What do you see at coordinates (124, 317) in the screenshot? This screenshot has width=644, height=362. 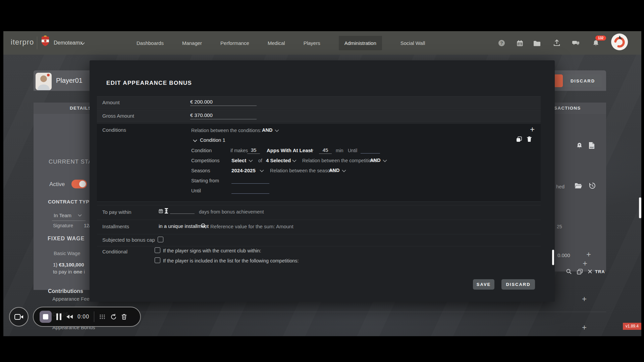 I see `delete-recording-icon` at bounding box center [124, 317].